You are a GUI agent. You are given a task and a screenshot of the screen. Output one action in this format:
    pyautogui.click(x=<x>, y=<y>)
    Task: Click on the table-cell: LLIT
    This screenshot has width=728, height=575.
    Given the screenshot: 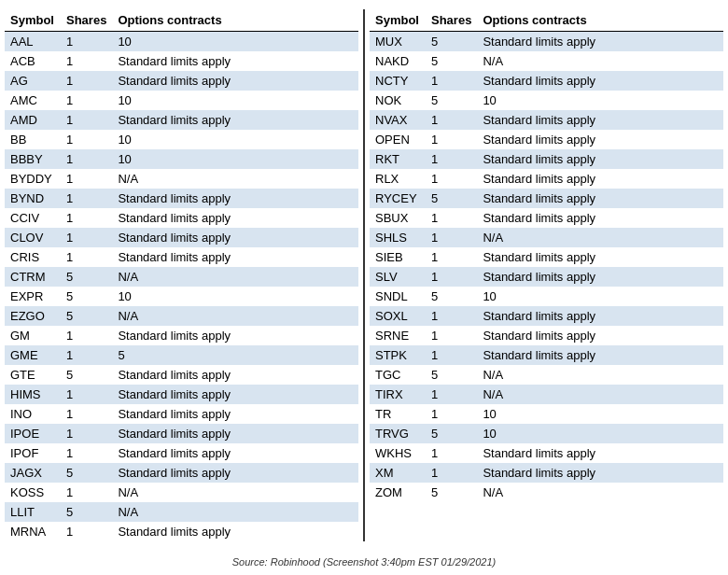 What is the action you would take?
    pyautogui.click(x=33, y=512)
    